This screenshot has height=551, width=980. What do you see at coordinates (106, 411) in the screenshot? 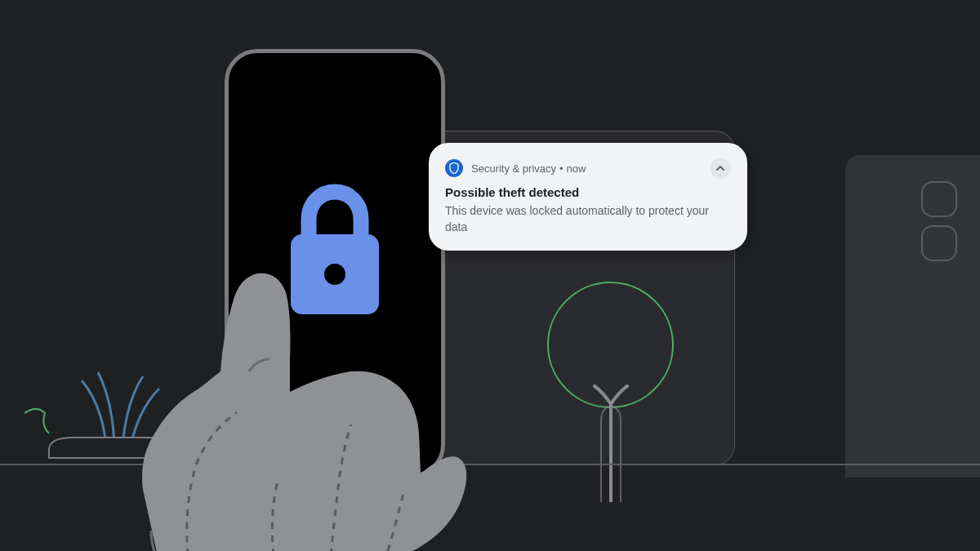
I see `fountain-decoration` at bounding box center [106, 411].